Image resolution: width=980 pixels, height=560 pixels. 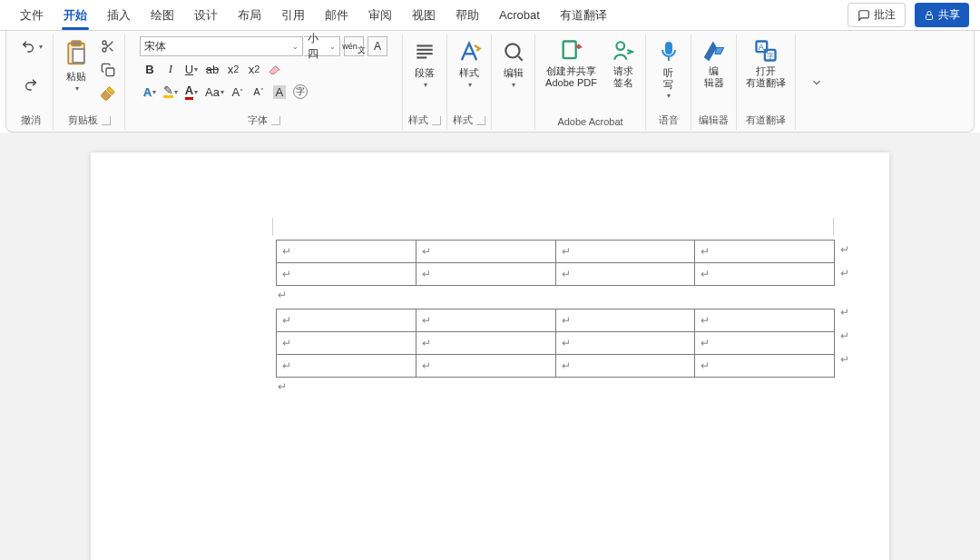 I want to click on comments-button: 批注, so click(x=877, y=15).